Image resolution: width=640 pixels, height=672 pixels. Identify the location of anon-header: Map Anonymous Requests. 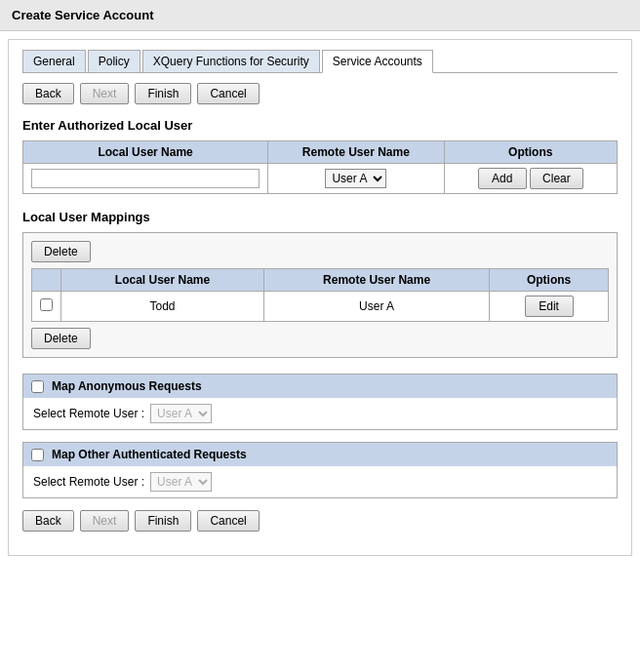
(320, 386).